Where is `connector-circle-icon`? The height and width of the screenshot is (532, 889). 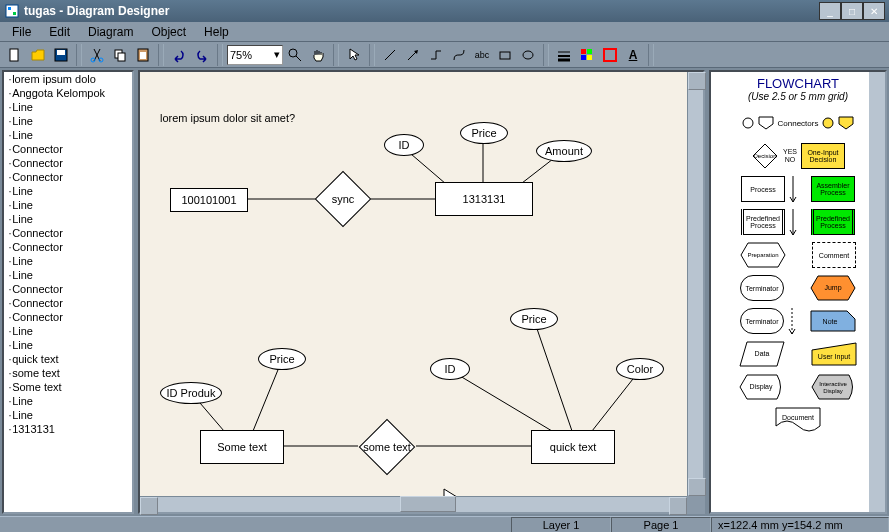 connector-circle-icon is located at coordinates (748, 123).